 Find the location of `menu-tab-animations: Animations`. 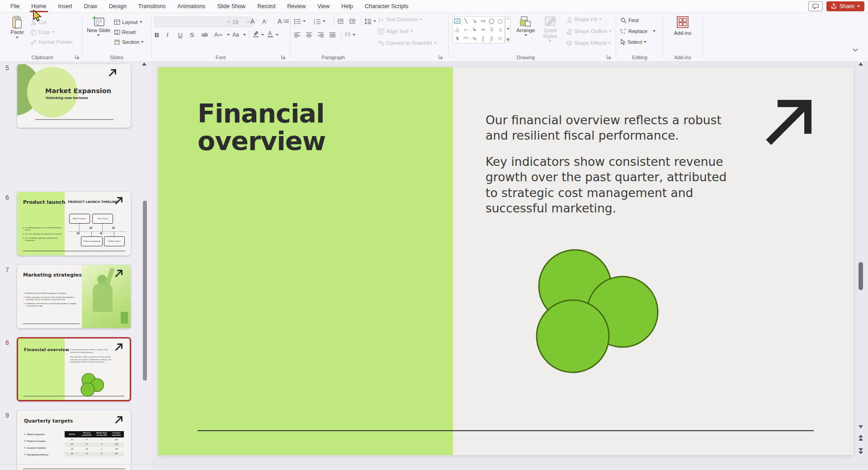

menu-tab-animations: Animations is located at coordinates (192, 6).